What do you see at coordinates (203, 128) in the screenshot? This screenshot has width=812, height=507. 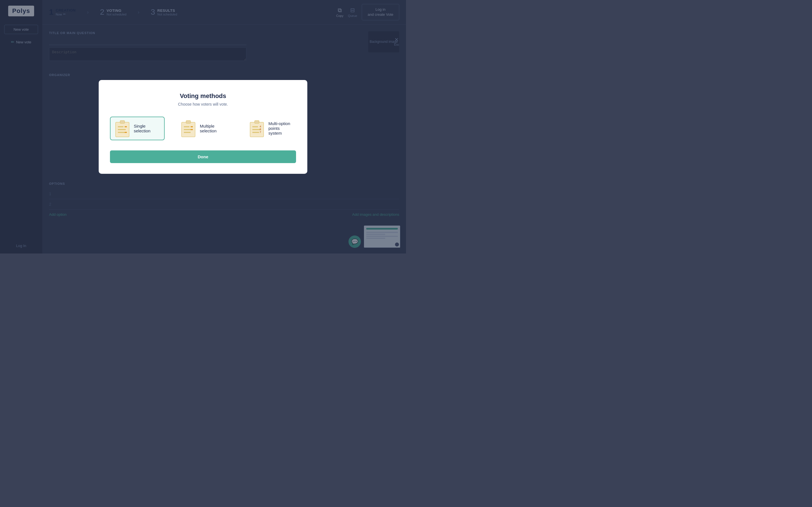 I see `voting-methods-row: Single selection Multiple selection` at bounding box center [203, 128].